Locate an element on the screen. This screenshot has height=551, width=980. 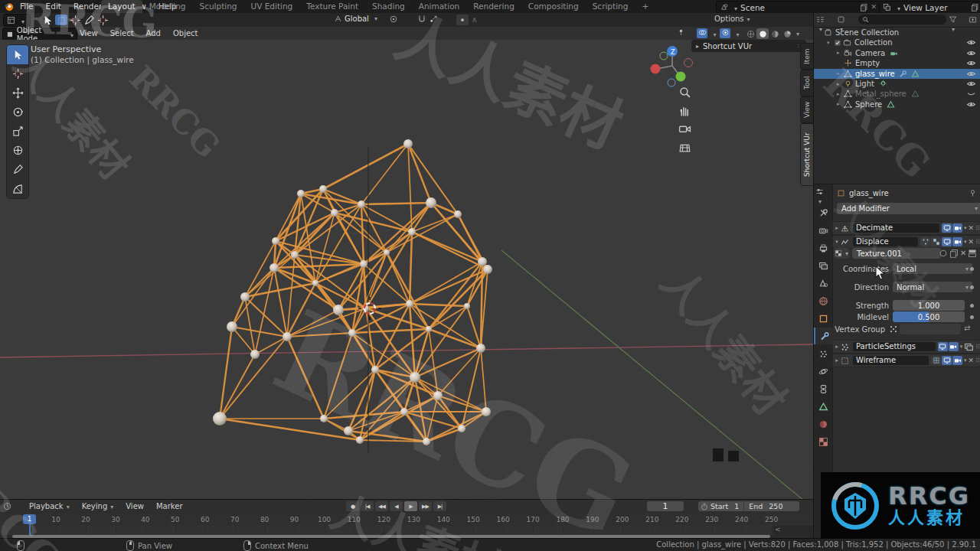
modifier-name-field: Displace is located at coordinates (885, 242).